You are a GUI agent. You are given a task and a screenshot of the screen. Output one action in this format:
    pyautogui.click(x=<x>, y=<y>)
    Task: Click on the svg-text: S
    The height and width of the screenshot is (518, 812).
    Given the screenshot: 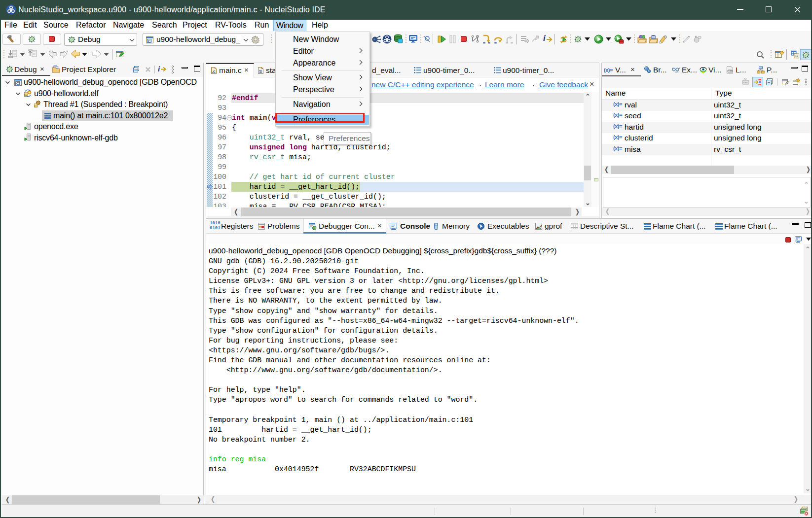 What is the action you would take?
    pyautogui.click(x=260, y=71)
    